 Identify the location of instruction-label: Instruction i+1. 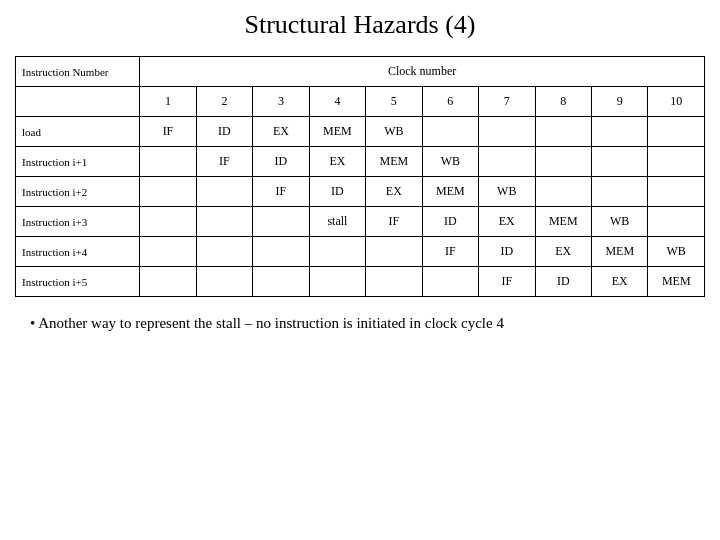
(78, 162).